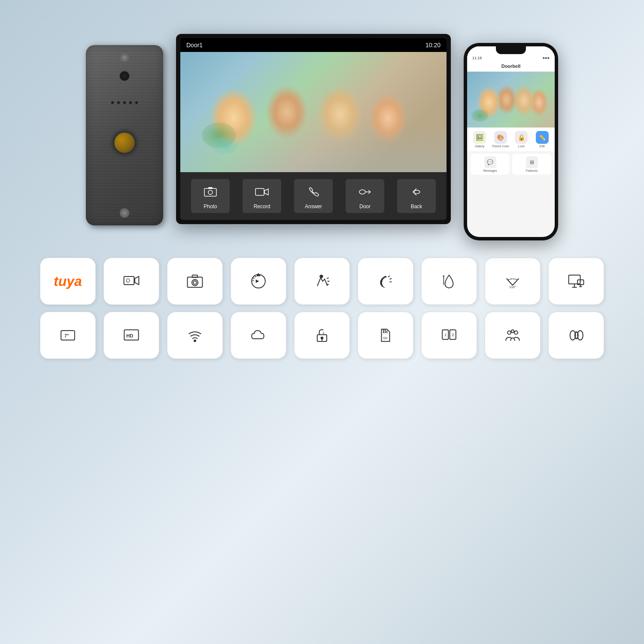  I want to click on theme-label: Theme Color, so click(501, 146).